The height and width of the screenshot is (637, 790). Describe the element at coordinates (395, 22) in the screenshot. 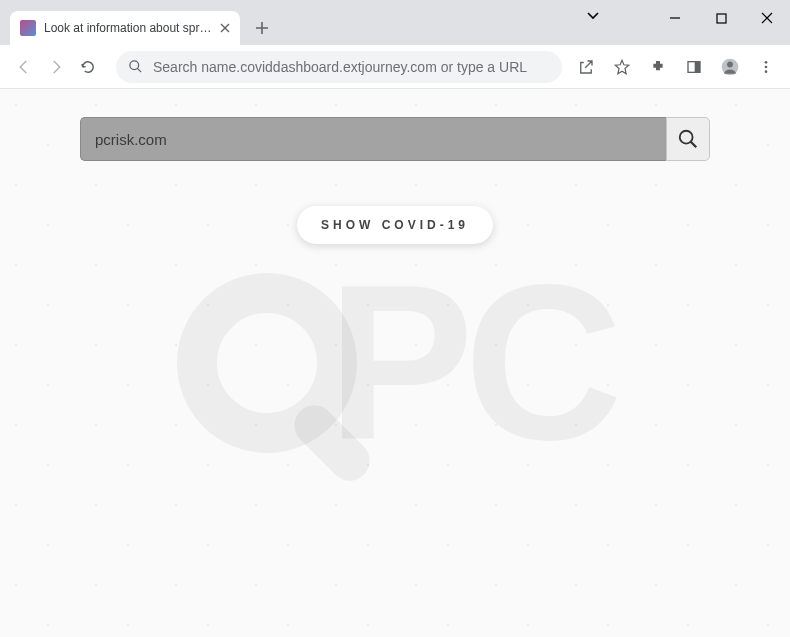

I see `titlebar: Look at information about spread…` at that location.